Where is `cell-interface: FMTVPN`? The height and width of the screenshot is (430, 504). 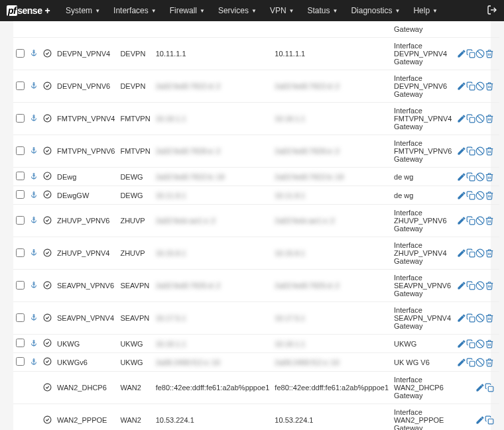
cell-interface: FMTVPN is located at coordinates (135, 119).